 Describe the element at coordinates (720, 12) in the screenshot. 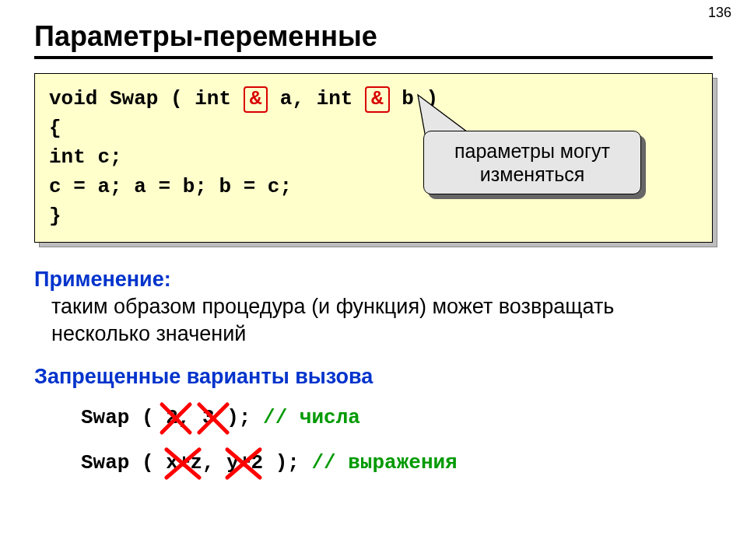

I see `page-number: 136` at that location.